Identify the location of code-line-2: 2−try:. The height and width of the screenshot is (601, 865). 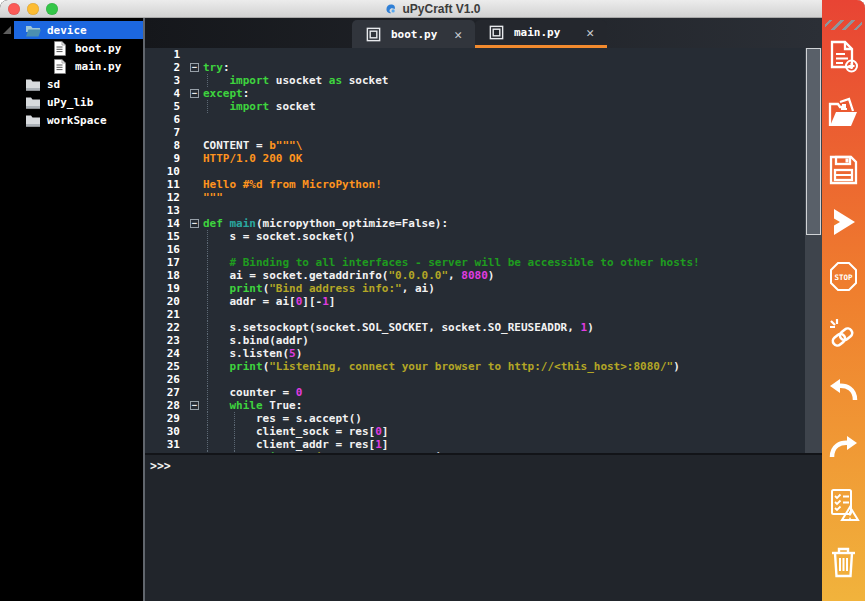
(484, 68).